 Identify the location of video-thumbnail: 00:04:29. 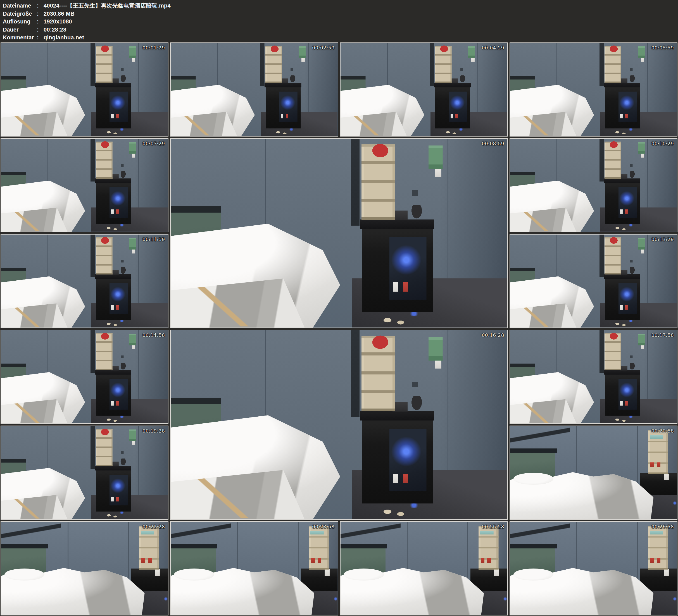
(424, 89).